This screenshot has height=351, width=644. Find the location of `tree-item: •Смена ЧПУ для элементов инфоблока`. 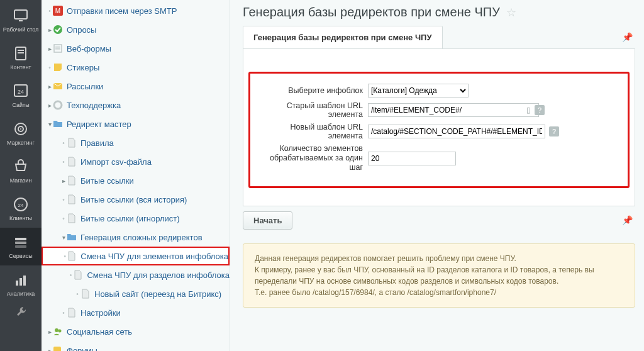

tree-item: •Смена ЧПУ для элементов инфоблока is located at coordinates (136, 256).